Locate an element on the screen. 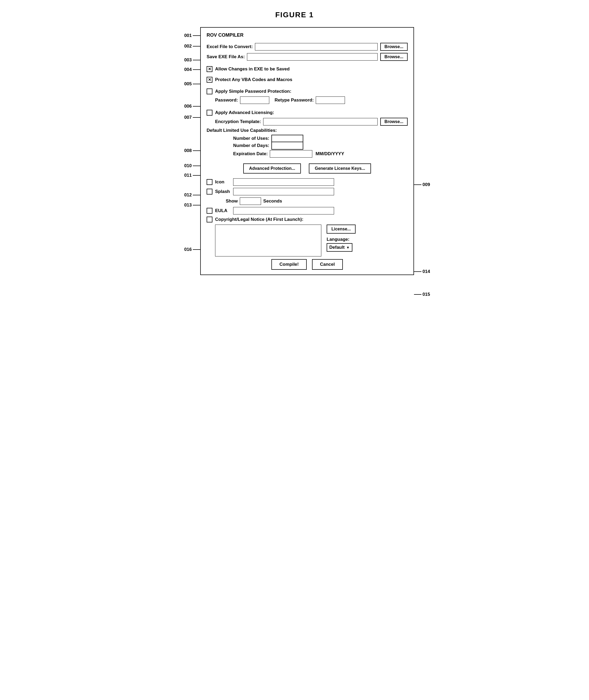 The image size is (589, 700). simple-password-checkbox is located at coordinates (210, 92).